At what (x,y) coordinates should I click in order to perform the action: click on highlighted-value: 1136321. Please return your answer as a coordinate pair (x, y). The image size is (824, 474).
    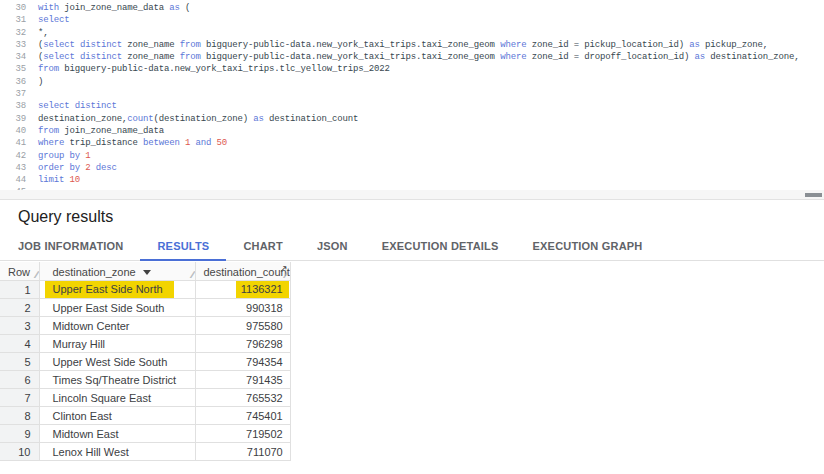
    Looking at the image, I should click on (262, 290).